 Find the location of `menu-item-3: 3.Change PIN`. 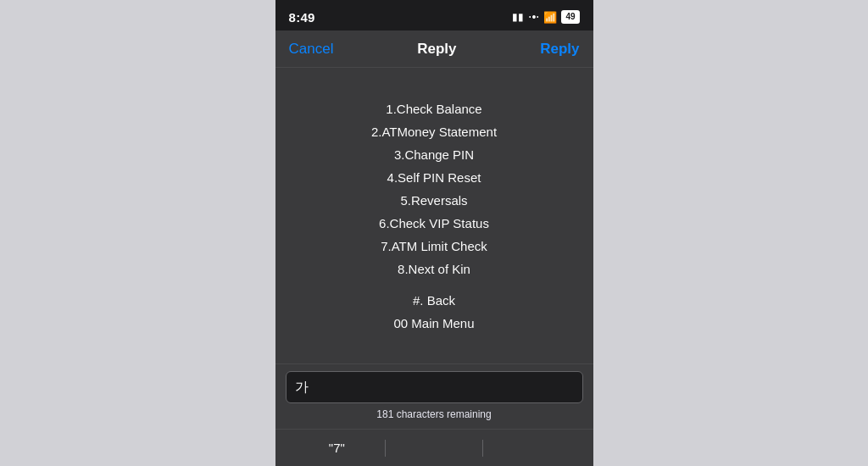

menu-item-3: 3.Change PIN is located at coordinates (434, 154).